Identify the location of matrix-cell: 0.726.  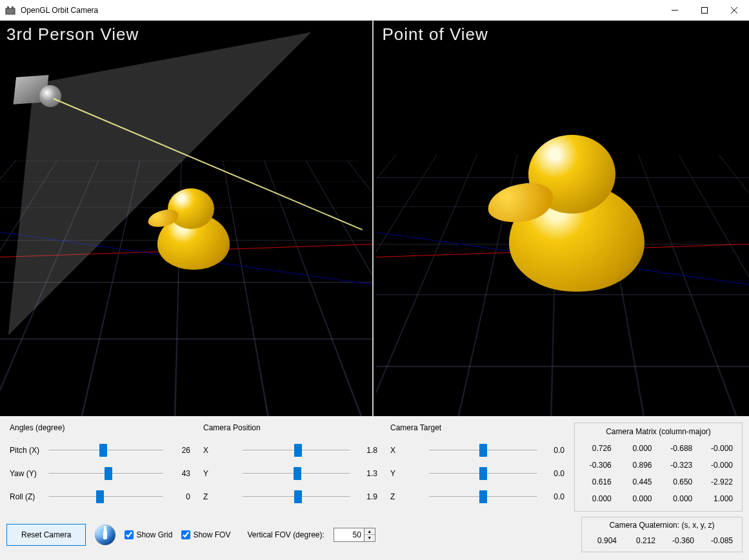
(597, 448).